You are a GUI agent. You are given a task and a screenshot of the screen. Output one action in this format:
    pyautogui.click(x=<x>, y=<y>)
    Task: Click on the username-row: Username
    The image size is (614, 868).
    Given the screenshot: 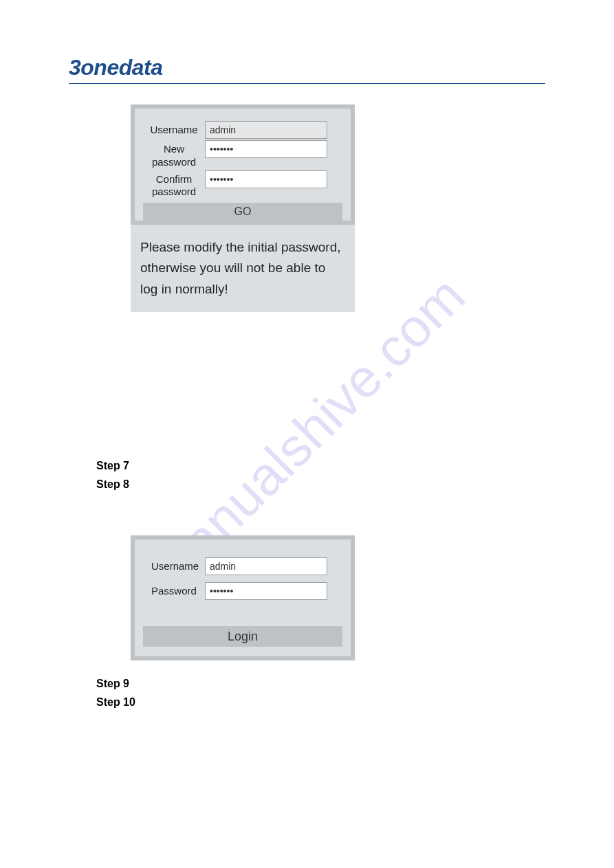 What is the action you would take?
    pyautogui.click(x=243, y=130)
    